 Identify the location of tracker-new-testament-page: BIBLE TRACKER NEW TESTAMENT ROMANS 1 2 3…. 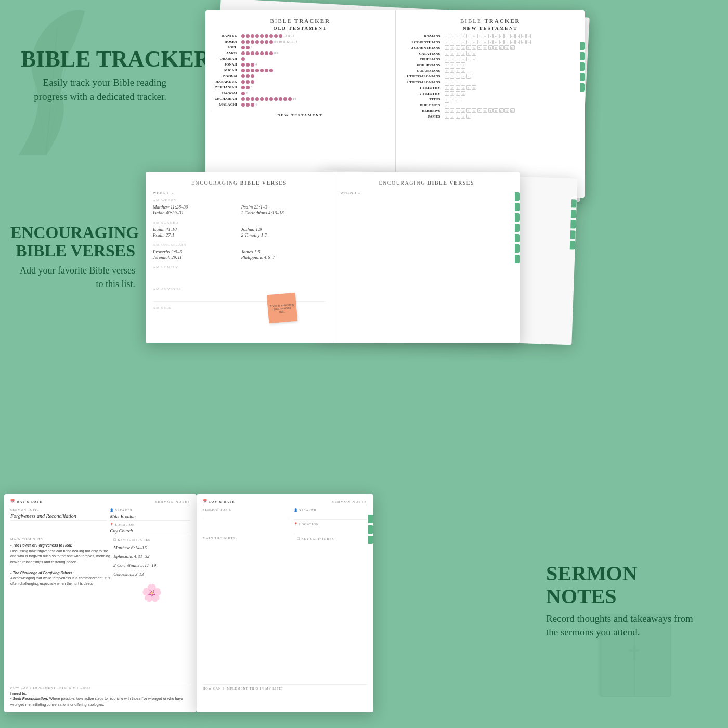
(491, 104).